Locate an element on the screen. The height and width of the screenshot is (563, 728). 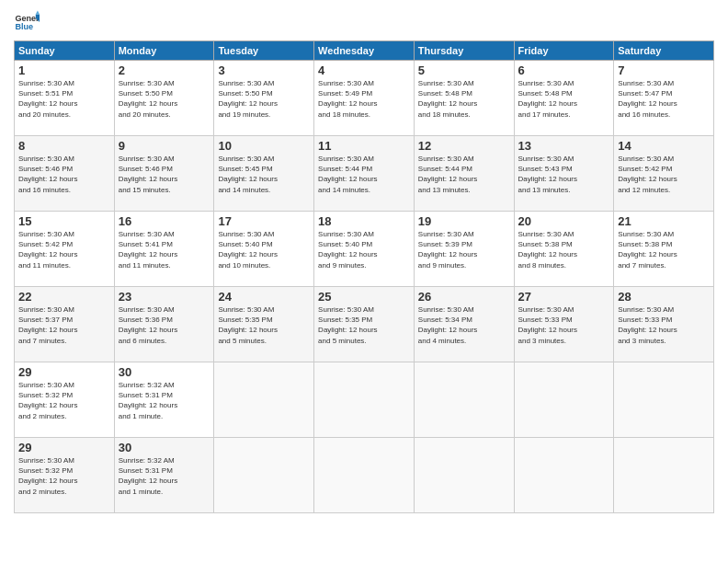
calendar-cell-13: 13Sunrise: 5:30 AMSunset: 5:43 PMDayligh… is located at coordinates (564, 174).